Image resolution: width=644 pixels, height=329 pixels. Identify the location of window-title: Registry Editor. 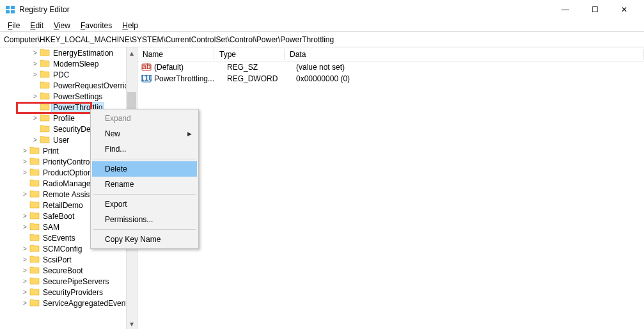
(285, 10).